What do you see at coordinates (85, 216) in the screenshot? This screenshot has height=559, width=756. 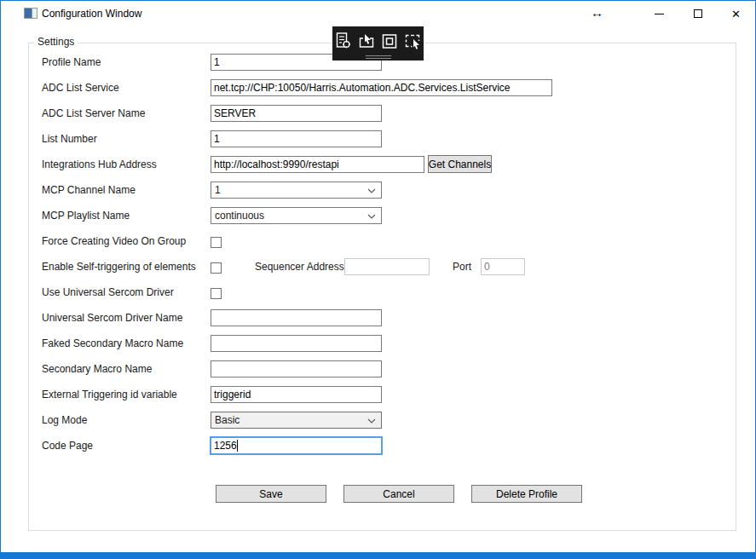 I see `mcp-playlist-name-label: MCP Playlist Name` at bounding box center [85, 216].